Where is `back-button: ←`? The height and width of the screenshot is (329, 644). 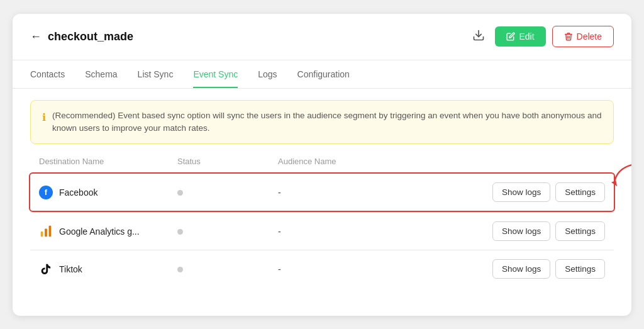 back-button: ← is located at coordinates (36, 36).